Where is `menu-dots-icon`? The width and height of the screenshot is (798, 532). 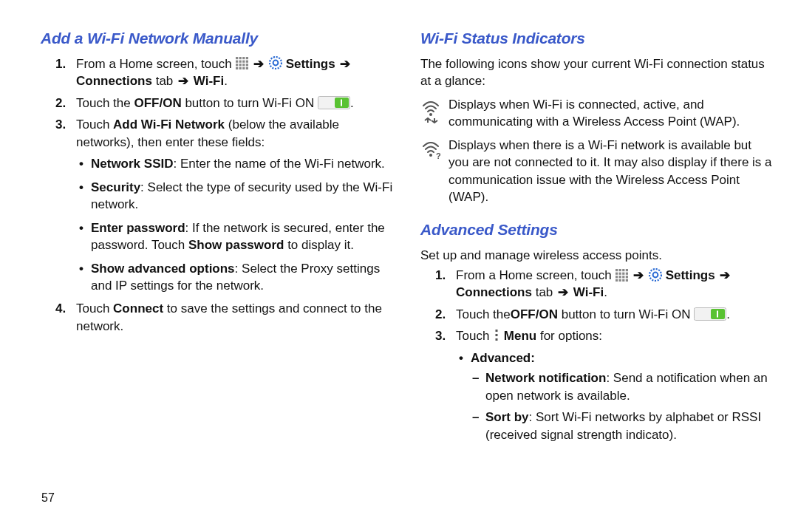
menu-dots-icon is located at coordinates (497, 335).